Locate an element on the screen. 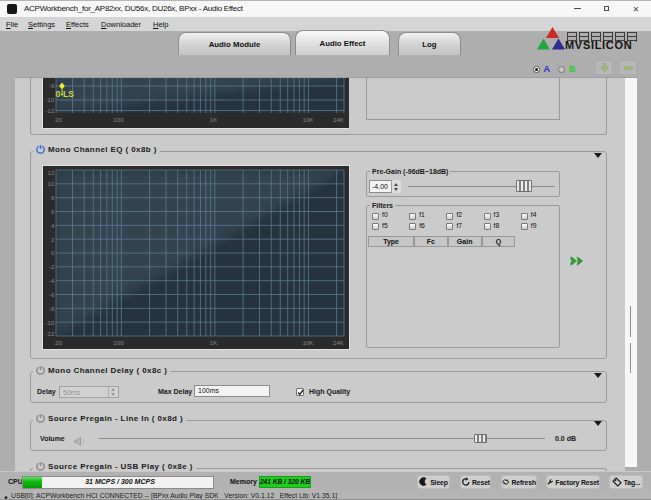  svg-text: 6 is located at coordinates (53, 212).